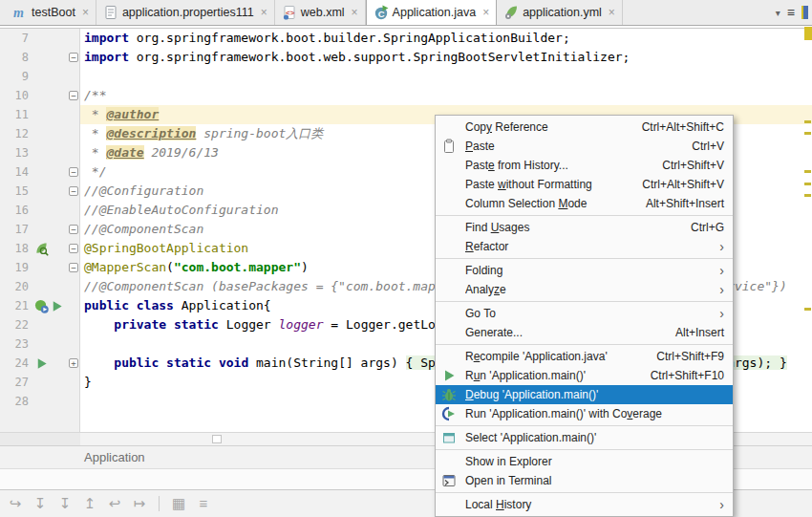  What do you see at coordinates (185, 12) in the screenshot?
I see `editor-tab-application-properties111: application.properties111×` at bounding box center [185, 12].